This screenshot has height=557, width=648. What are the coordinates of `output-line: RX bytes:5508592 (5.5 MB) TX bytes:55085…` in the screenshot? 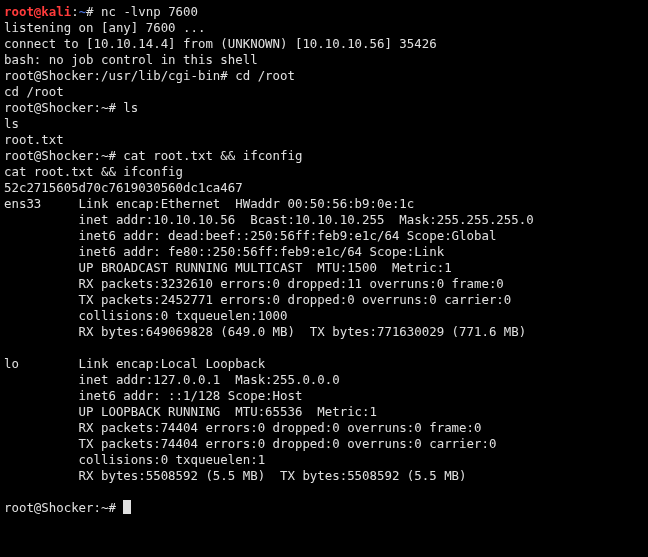 It's located at (236, 476).